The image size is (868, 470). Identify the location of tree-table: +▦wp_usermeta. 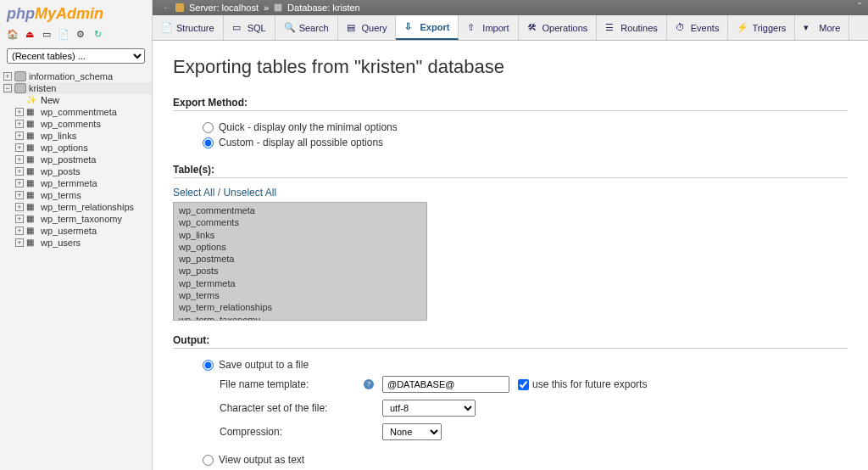
(83, 231).